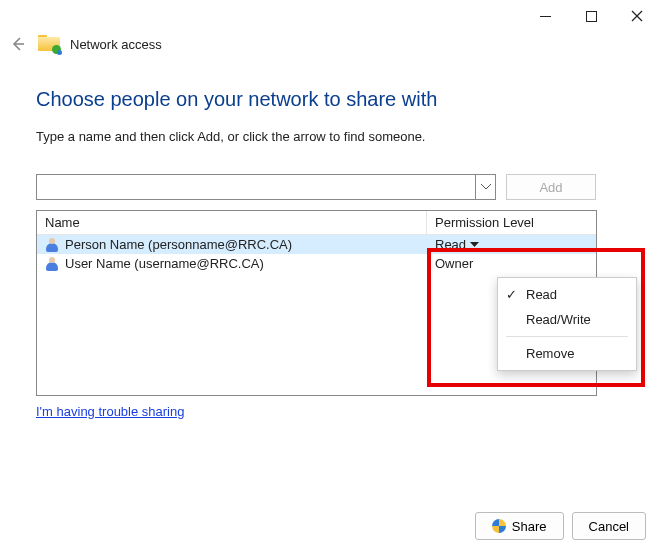 The image size is (660, 552). I want to click on trouble-sharing-link: I'm having trouble sharing, so click(110, 412).